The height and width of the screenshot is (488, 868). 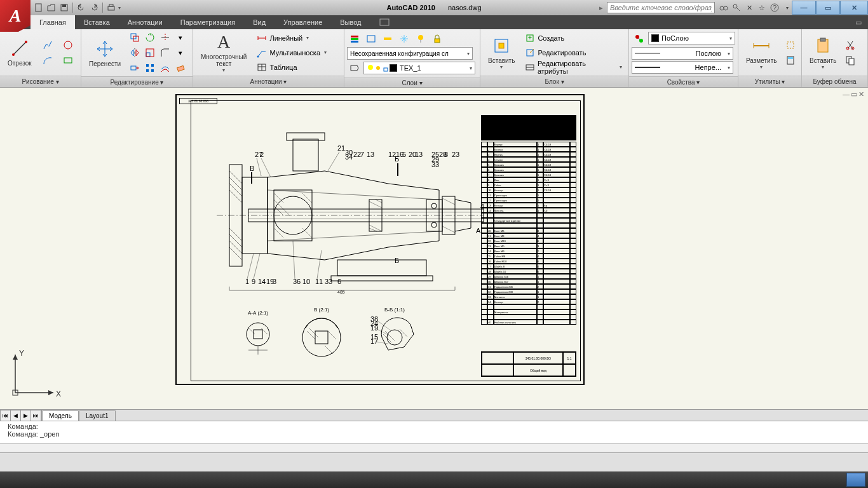 What do you see at coordinates (661, 8) in the screenshot?
I see `search-input` at bounding box center [661, 8].